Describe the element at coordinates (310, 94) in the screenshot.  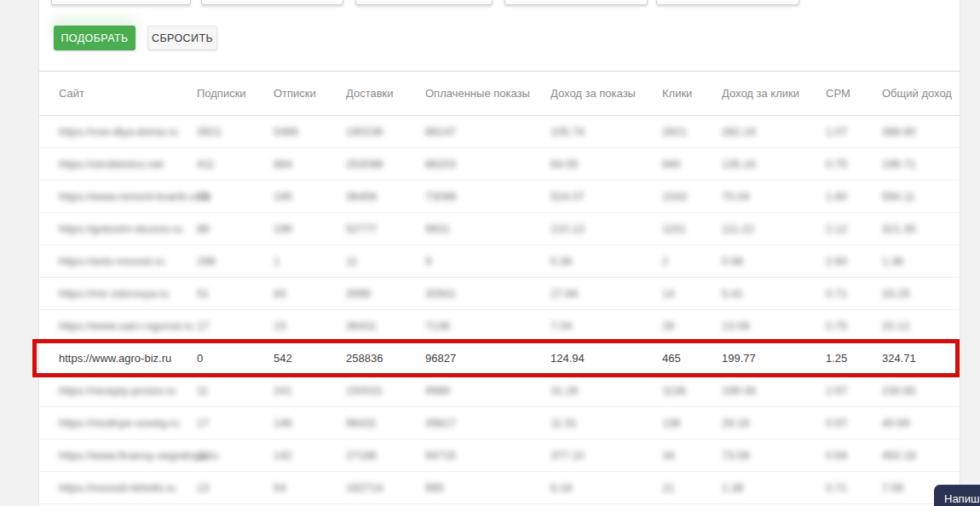
I see `column-header-3: Отписки` at that location.